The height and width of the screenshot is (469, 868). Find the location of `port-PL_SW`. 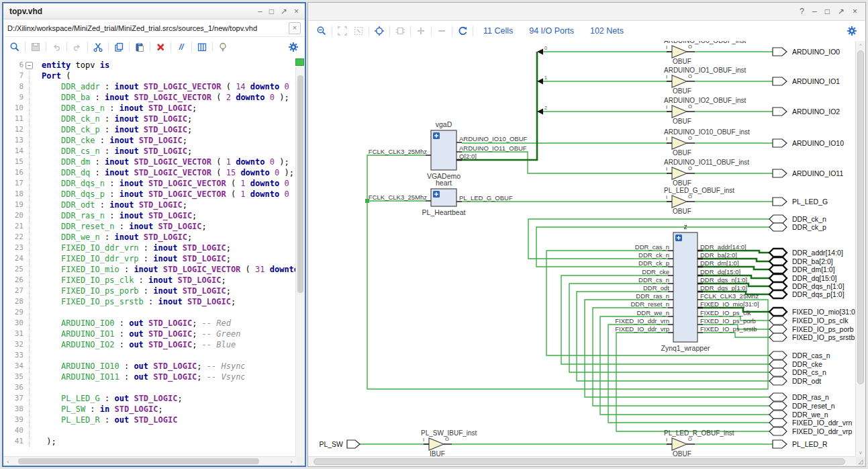

port-PL_SW is located at coordinates (353, 444).